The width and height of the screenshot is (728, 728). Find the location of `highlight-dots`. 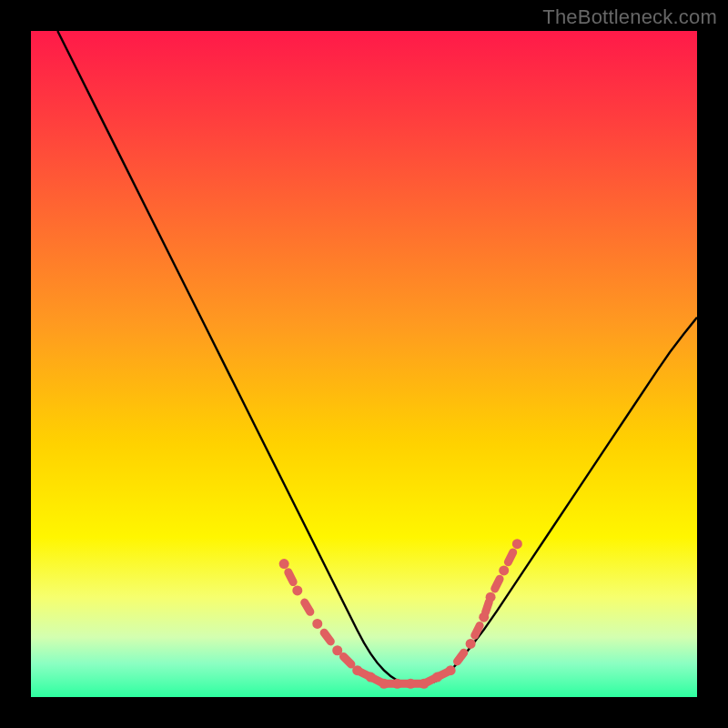

highlight-dots is located at coordinates (400, 613).